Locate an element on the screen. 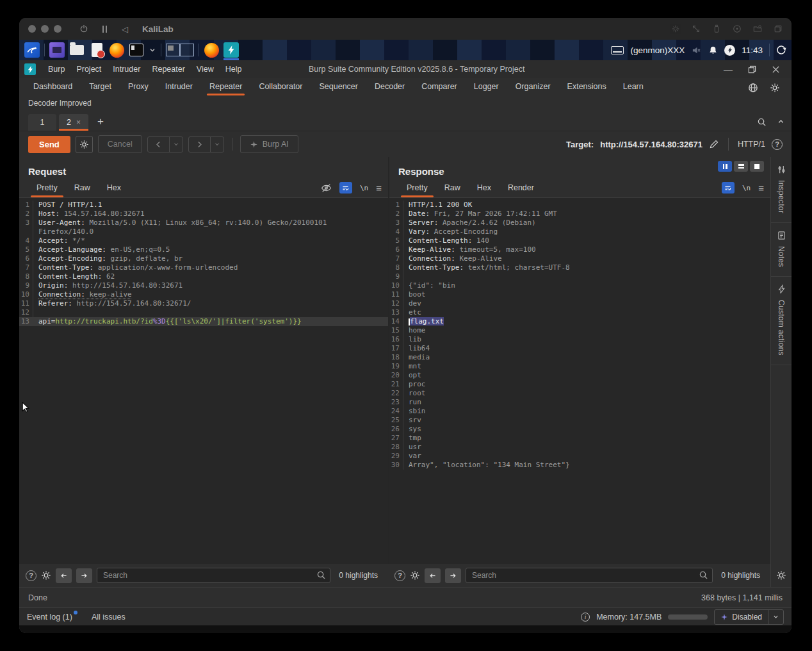 This screenshot has height=651, width=812. code-line: 6Keep-Alive: timeout=5, max=100 is located at coordinates (580, 250).